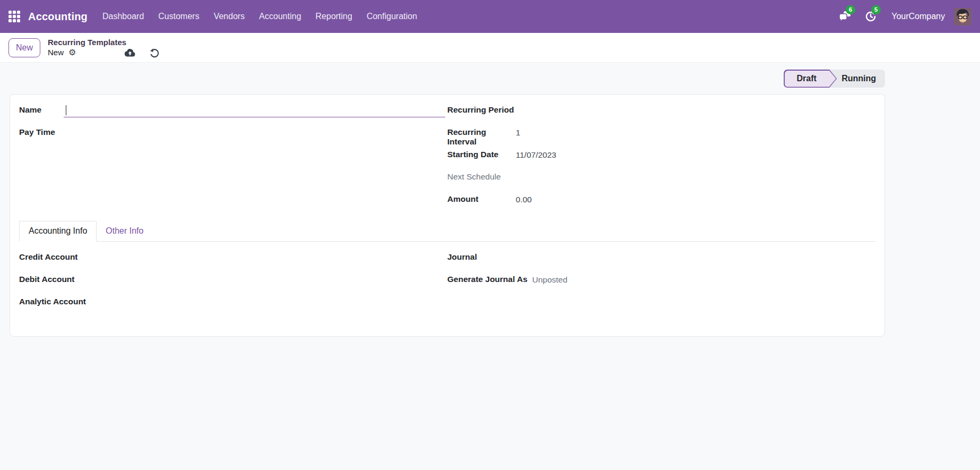 The height and width of the screenshot is (470, 980). What do you see at coordinates (810, 79) in the screenshot?
I see `statusbar-state-draft: Draft` at bounding box center [810, 79].